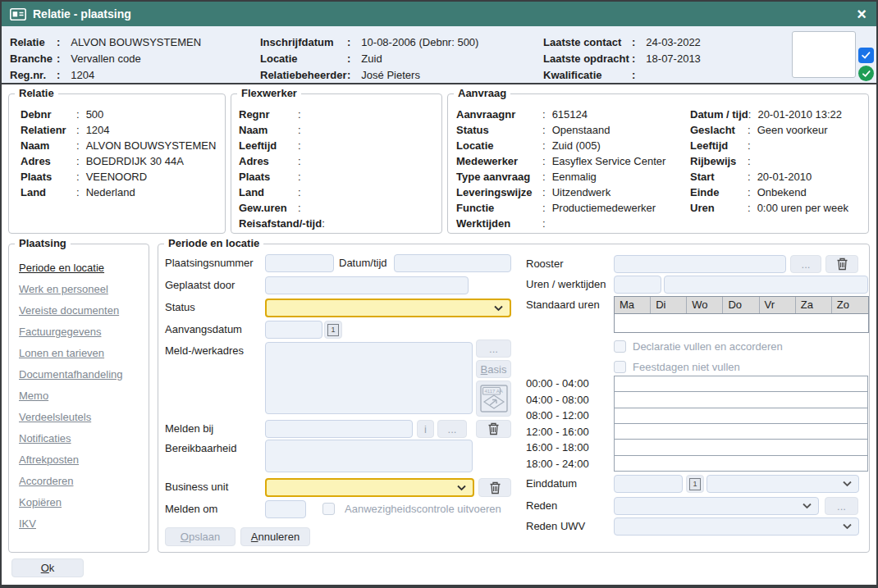 The image size is (878, 588). I want to click on sidebar-item-kopieren: Kopiëren, so click(84, 503).